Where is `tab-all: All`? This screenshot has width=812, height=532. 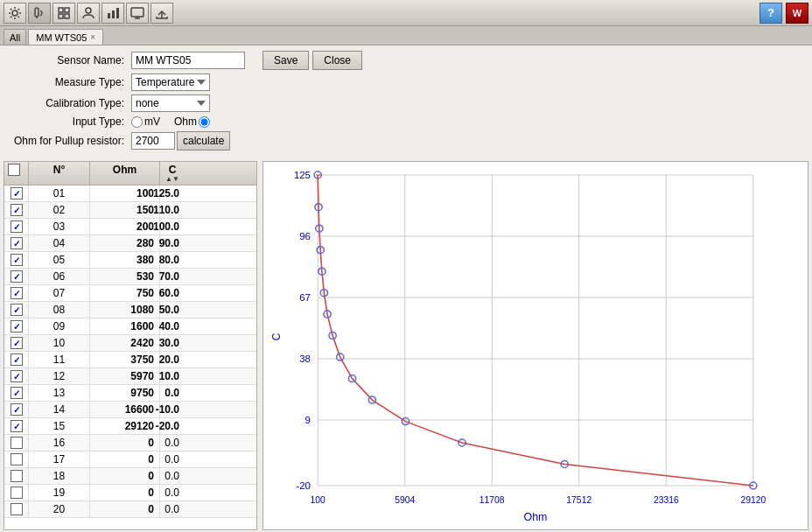
tab-all: All is located at coordinates (15, 37).